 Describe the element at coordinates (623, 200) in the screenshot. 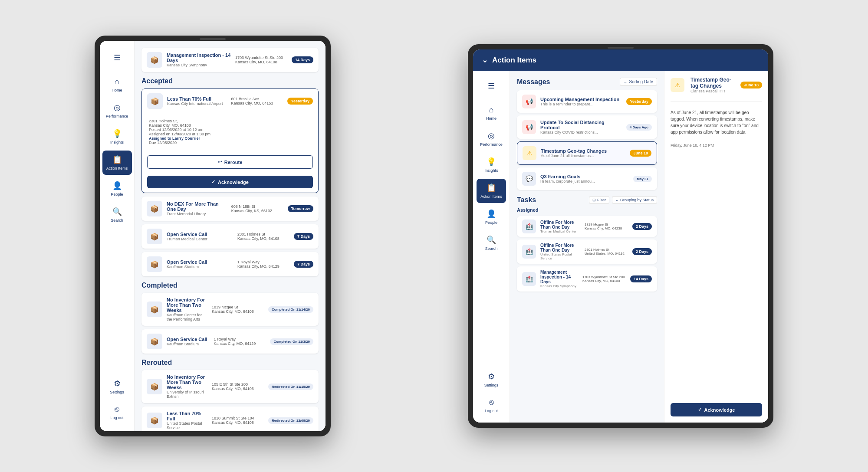

I see `tasks-controls: ⊞ Filter ⌄ Grouping by Status` at that location.